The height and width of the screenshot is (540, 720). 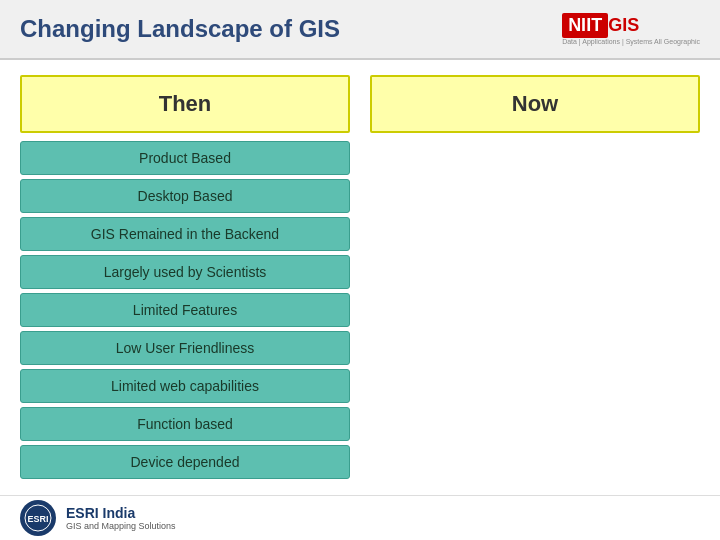 I want to click on footer-text: ESRI India GIS and Mapping Solutions, so click(x=121, y=518).